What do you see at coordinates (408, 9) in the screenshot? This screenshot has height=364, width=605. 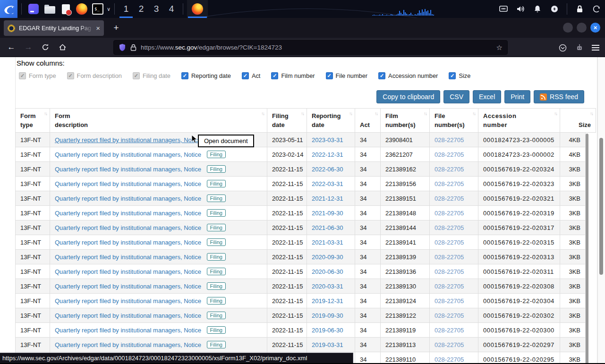 I see `system-monitor-graph` at bounding box center [408, 9].